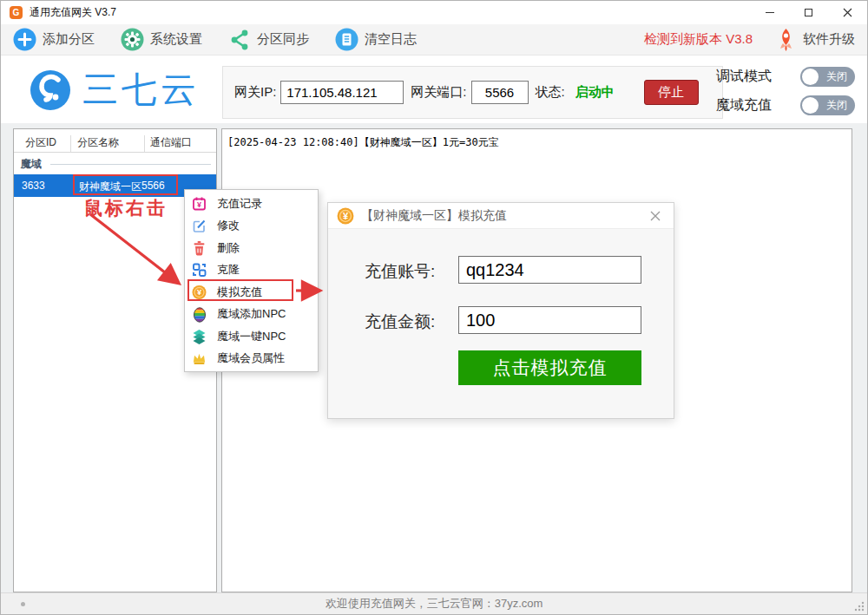 The image size is (868, 615). Describe the element at coordinates (500, 92) in the screenshot. I see `gateway-port-input` at that location.